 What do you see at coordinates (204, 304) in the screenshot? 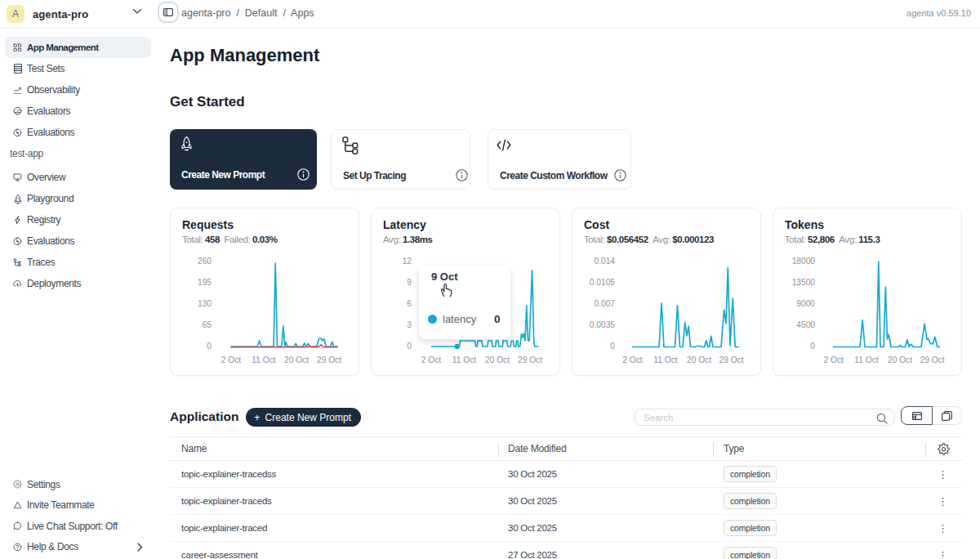
I see `svg-text: 130` at bounding box center [204, 304].